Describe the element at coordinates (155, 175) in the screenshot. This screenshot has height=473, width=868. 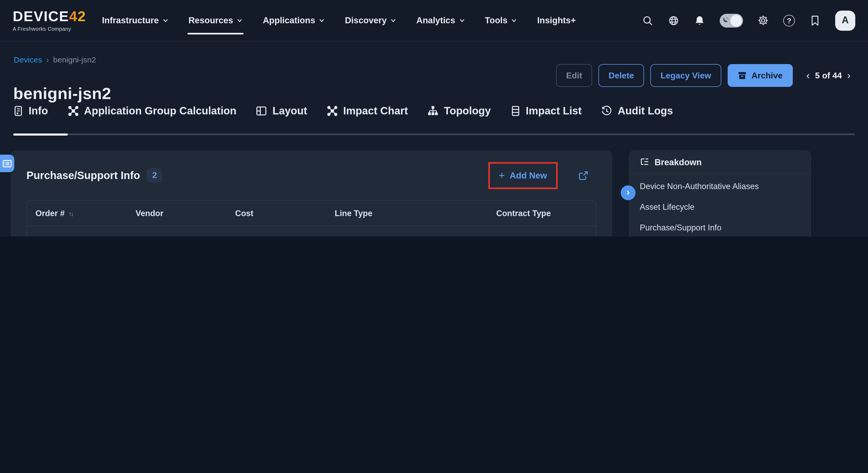
I see `purchase-count-badge: 2` at that location.